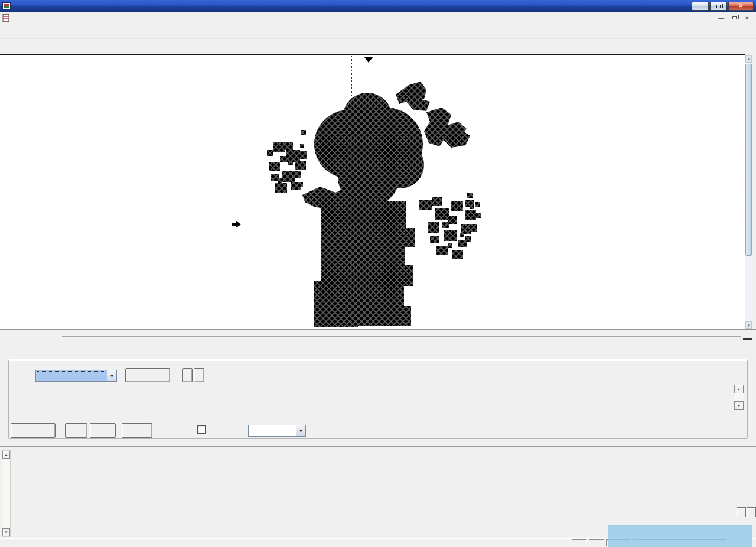 This screenshot has width=756, height=547. What do you see at coordinates (234, 224) in the screenshot?
I see `center-marker-left-tail` at bounding box center [234, 224].